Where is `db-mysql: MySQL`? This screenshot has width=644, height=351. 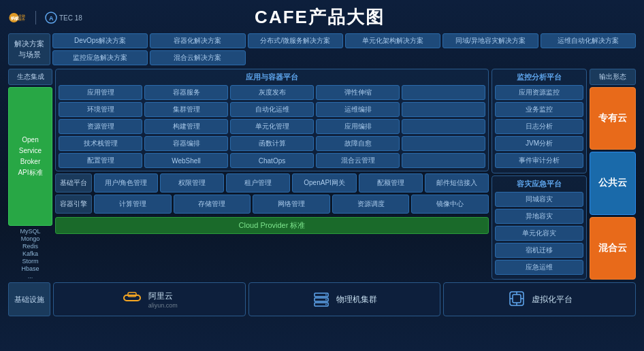 db-mysql: MySQL is located at coordinates (30, 231).